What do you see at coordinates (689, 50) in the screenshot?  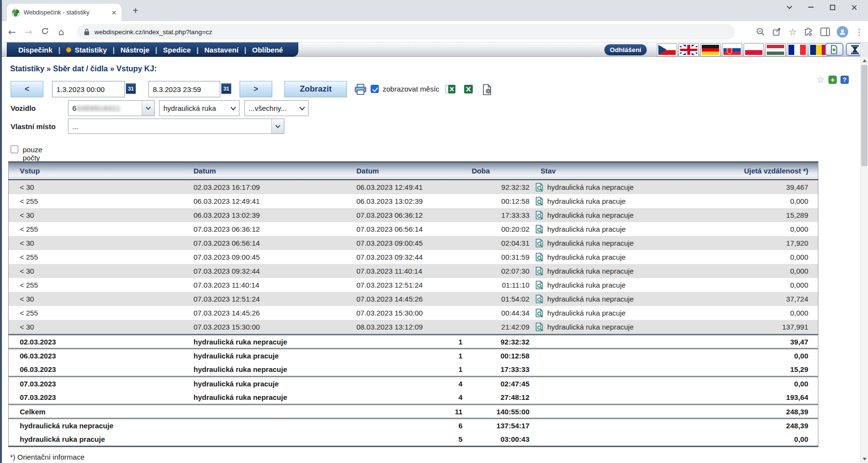 I see `flag-gb` at bounding box center [689, 50].